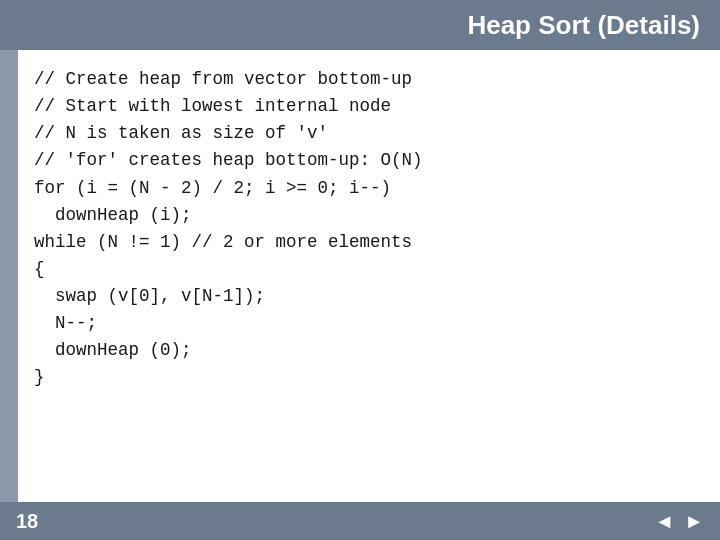 This screenshot has width=720, height=540. What do you see at coordinates (664, 522) in the screenshot?
I see `prev-arrow: ◄` at bounding box center [664, 522].